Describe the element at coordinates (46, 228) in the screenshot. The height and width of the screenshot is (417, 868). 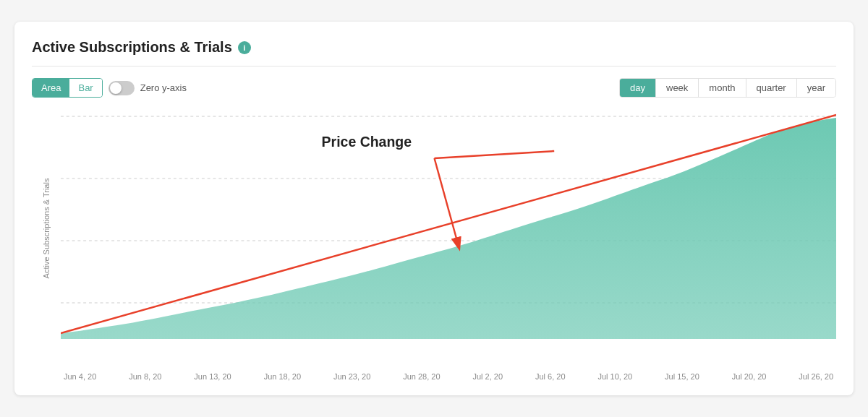
I see `y-axis-label: Active Subscriptions & Trials` at that location.